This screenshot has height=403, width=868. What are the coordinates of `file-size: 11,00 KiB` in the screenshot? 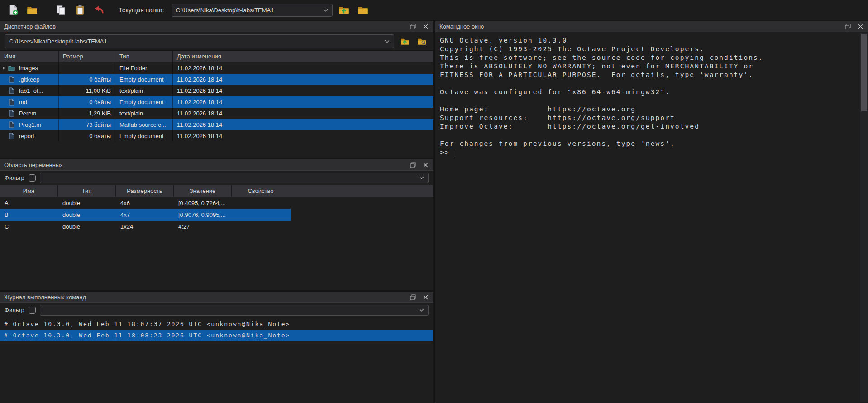 It's located at (87, 91).